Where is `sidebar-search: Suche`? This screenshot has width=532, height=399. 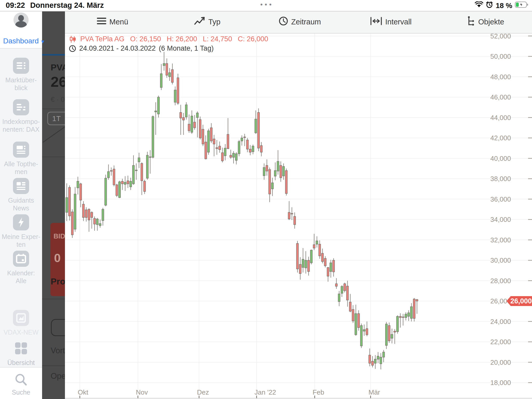
sidebar-search: Suche is located at coordinates (21, 383).